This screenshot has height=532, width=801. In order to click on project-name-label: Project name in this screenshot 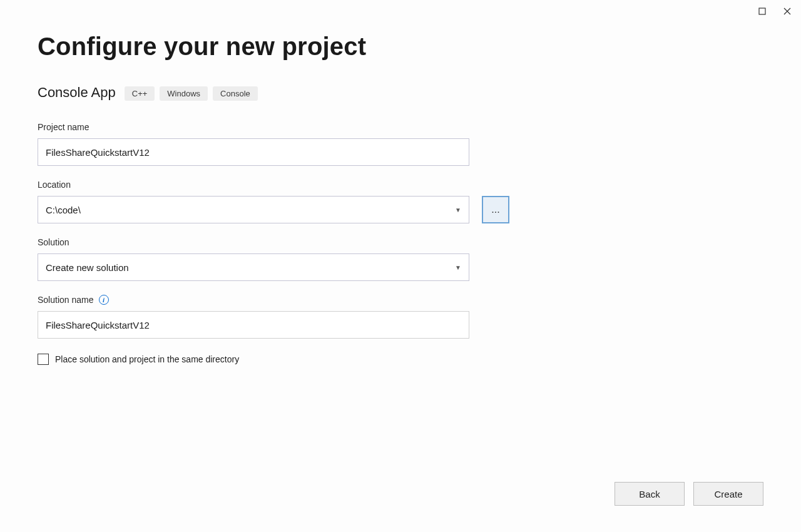, I will do `click(400, 127)`.